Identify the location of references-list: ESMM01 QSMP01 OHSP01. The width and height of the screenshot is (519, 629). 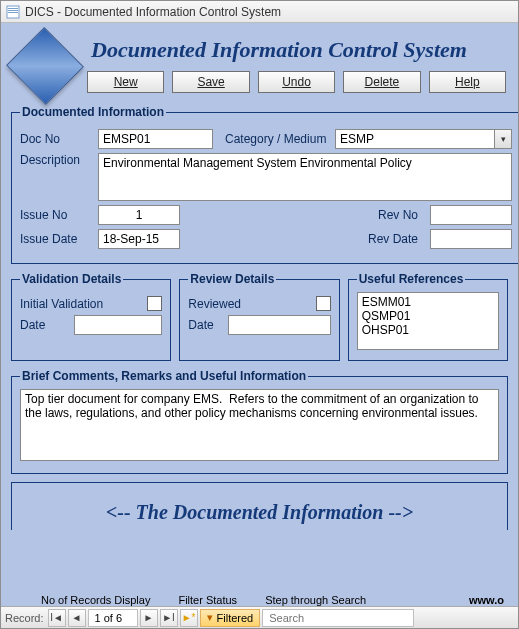
(428, 321).